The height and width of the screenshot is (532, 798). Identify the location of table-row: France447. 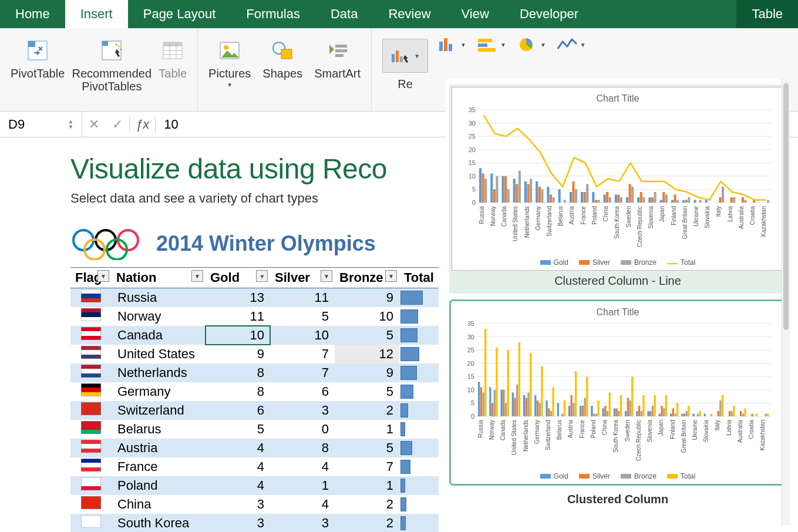
(255, 467).